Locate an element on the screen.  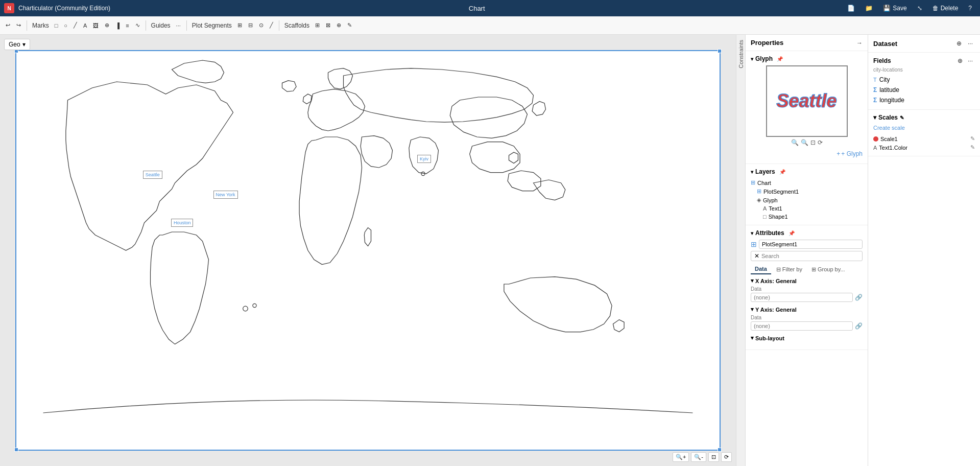
layer-glyph: ◈ Glyph 👁 🗑 is located at coordinates (807, 200).